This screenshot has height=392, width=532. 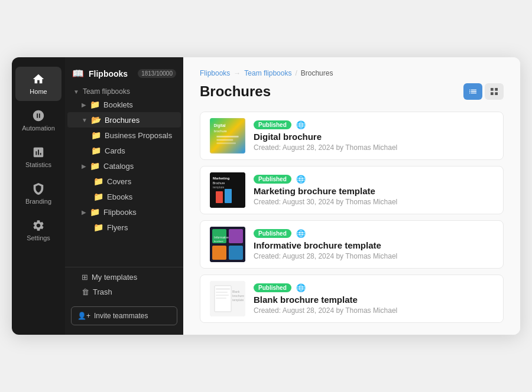 What do you see at coordinates (124, 316) in the screenshot?
I see `invite-teammates-button: 👤+ Invite teammates` at bounding box center [124, 316].